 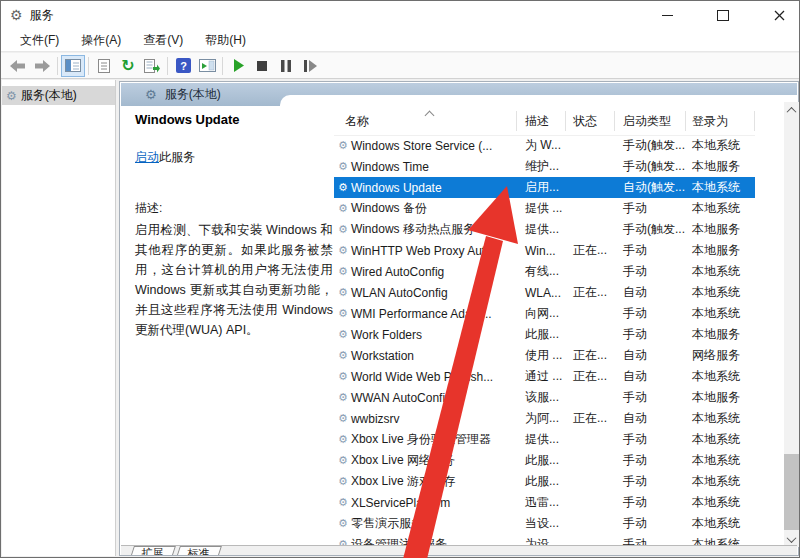 What do you see at coordinates (101, 40) in the screenshot?
I see `menu-action: 操作(A)` at bounding box center [101, 40].